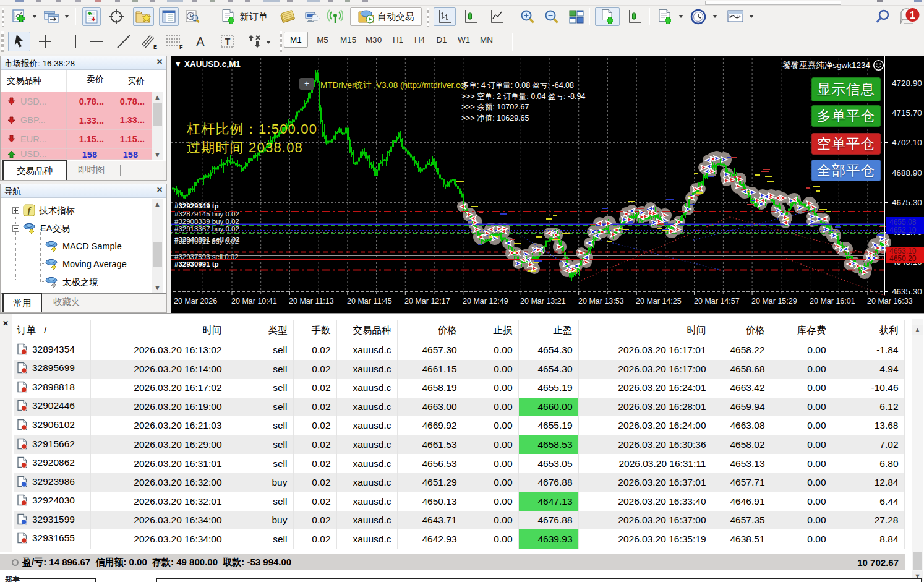 The height and width of the screenshot is (582, 924). What do you see at coordinates (312, 301) in the screenshot?
I see `svg-text: 20 Mar 11:13` at bounding box center [312, 301].